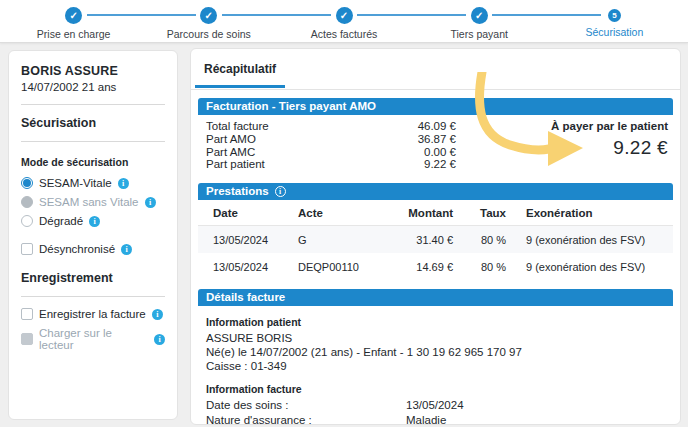 Image resolution: width=688 pixels, height=427 pixels. What do you see at coordinates (306, 406) in the screenshot?
I see `detail-label: Date des soins :` at bounding box center [306, 406].